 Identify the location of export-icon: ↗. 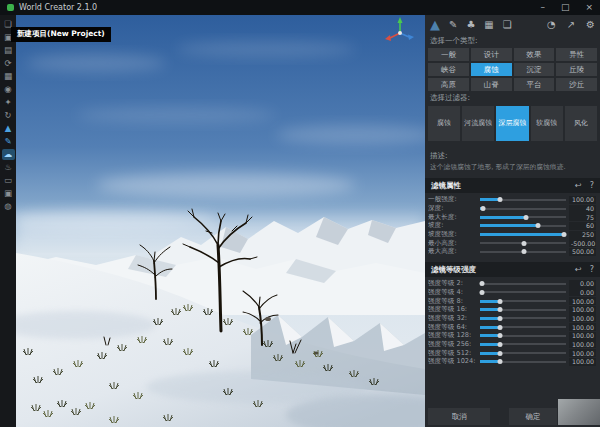
(571, 25).